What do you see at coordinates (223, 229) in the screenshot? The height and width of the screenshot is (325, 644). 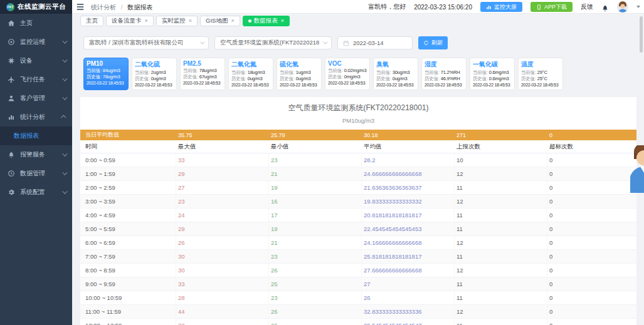 I see `row-5-cell-1: 29` at bounding box center [223, 229].